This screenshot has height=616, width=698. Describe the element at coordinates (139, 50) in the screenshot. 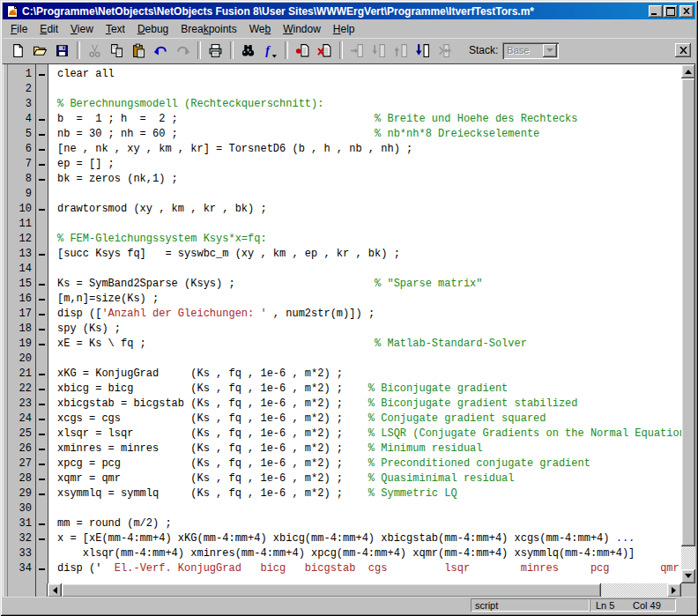

I see `paste-button` at that location.